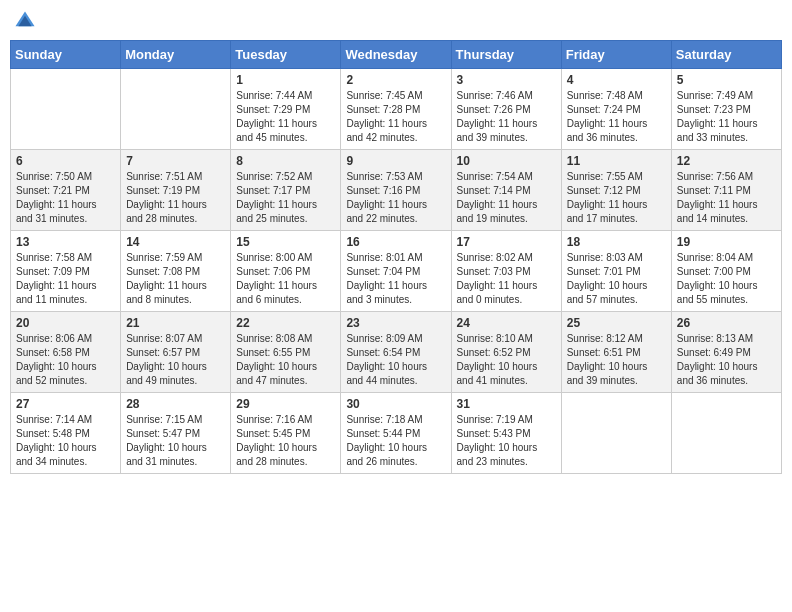  I want to click on day-info: Sunrise: 8:00 AMSunset: 7:06 PMDaylight:…, so click(286, 279).